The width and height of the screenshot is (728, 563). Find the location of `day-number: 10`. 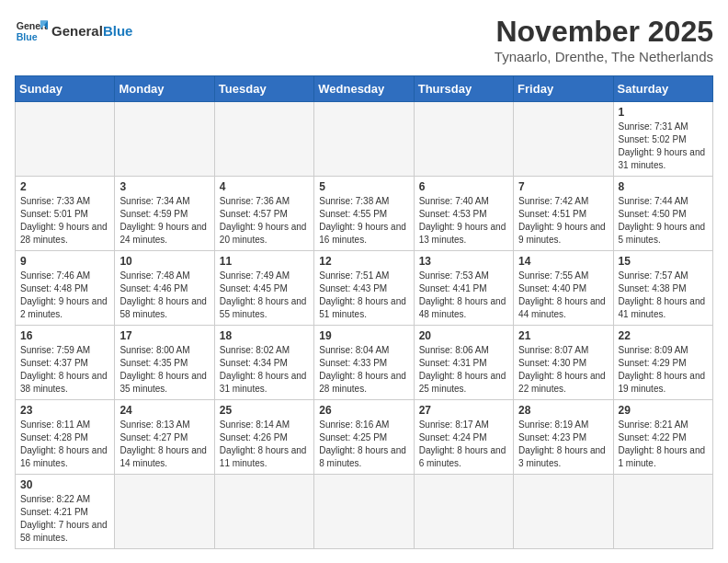

day-number: 10 is located at coordinates (164, 261).